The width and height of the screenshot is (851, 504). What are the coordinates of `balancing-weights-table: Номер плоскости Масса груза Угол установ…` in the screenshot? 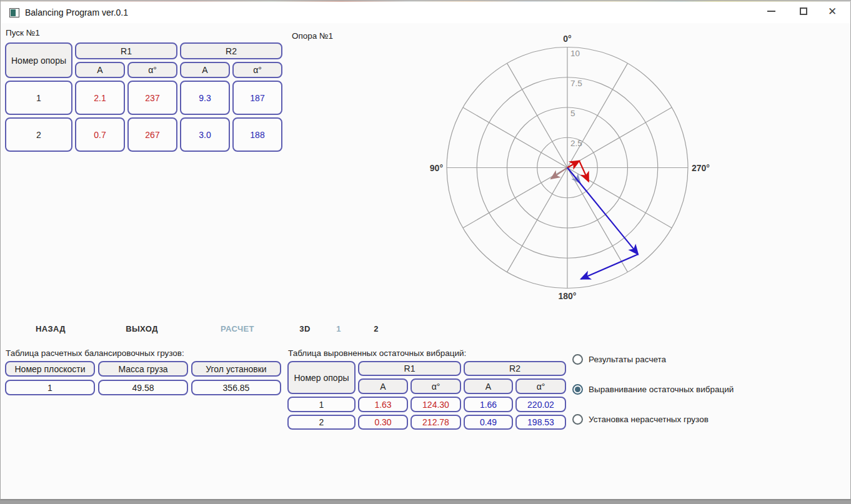 It's located at (143, 378).